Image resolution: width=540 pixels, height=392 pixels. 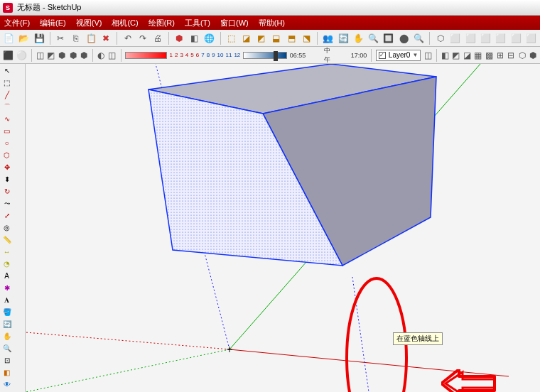 I want to click on right-icon: ⬜, so click(x=486, y=38).